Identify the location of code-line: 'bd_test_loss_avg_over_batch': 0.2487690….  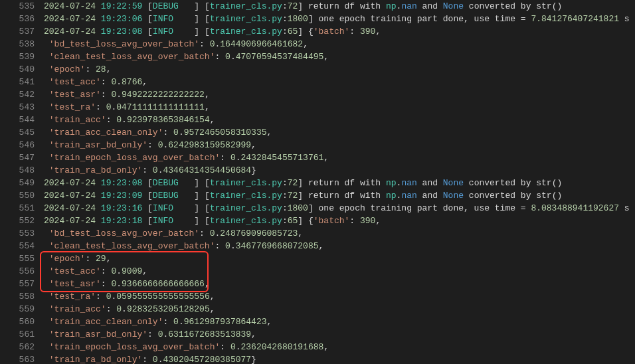
(339, 234).